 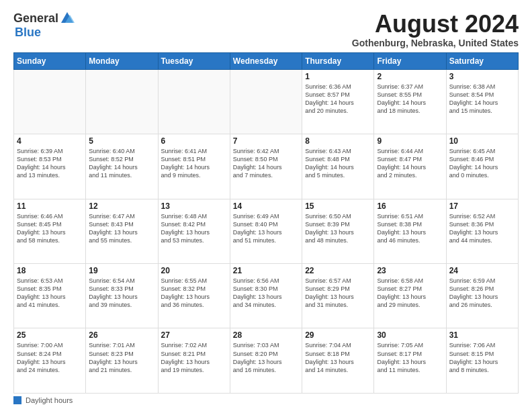 I want to click on day-info: Sunrise: 6:52 AMSunset: 8:36 PMDaylight:…, so click(x=482, y=228).